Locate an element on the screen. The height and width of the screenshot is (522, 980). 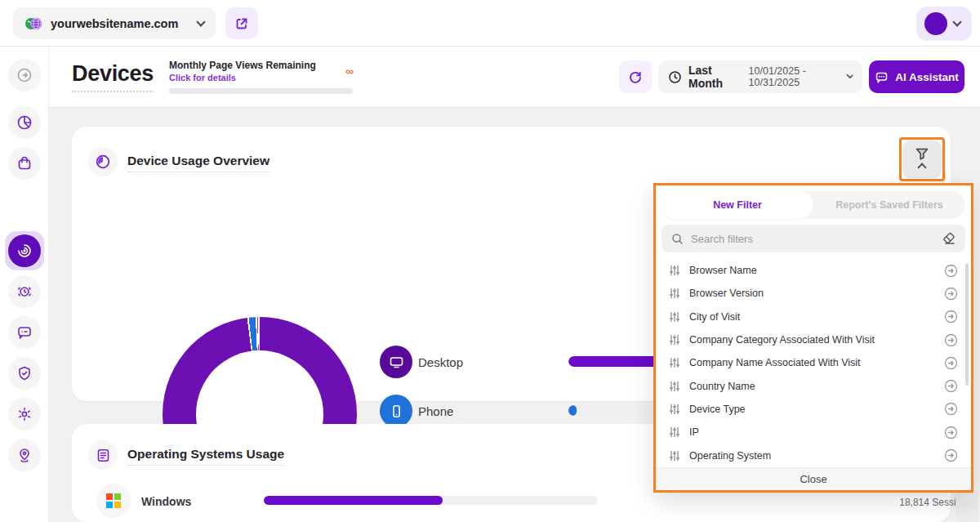
filter-tabs: New Filter Report's Saved Filters is located at coordinates (813, 205).